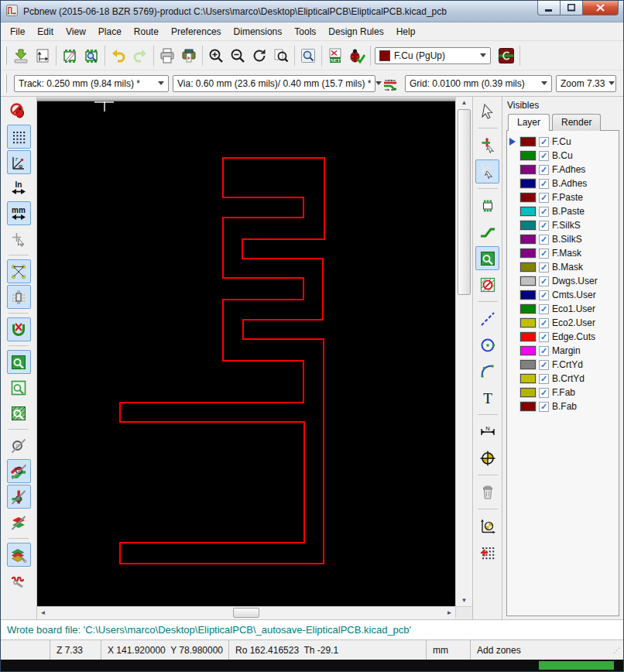  I want to click on menu-view: View, so click(76, 32).